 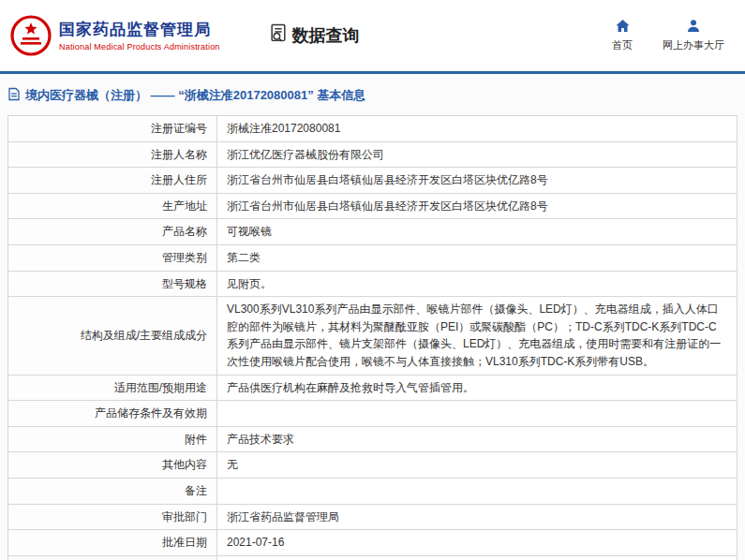 I want to click on row-label: 结构及组成/主要组成成分, so click(x=112, y=335).